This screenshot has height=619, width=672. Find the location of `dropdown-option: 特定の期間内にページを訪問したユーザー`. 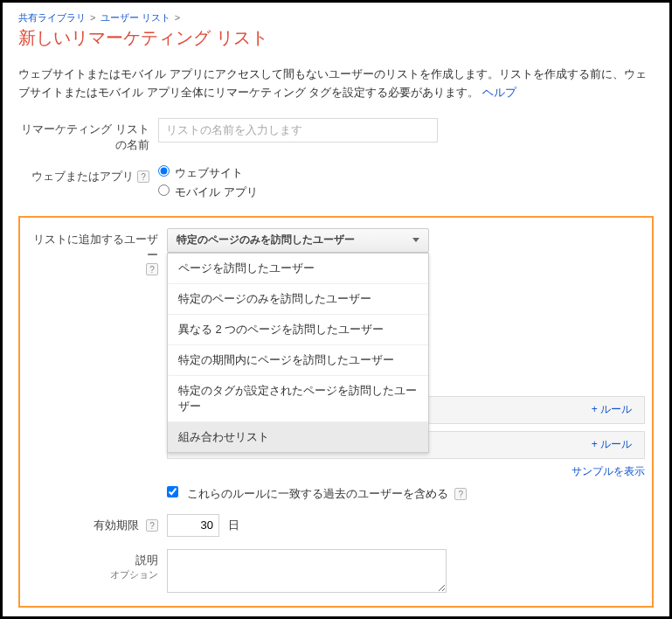

dropdown-option: 特定の期間内にページを訪問したユーザー is located at coordinates (298, 360).